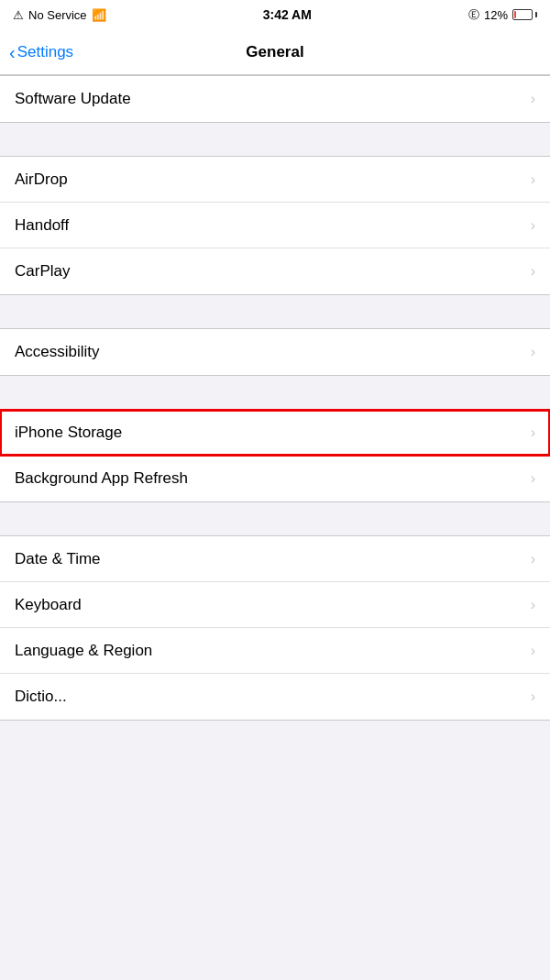 Image resolution: width=550 pixels, height=980 pixels. Describe the element at coordinates (68, 433) in the screenshot. I see `settings-label-iphone-storage: iPhone Storage` at that location.